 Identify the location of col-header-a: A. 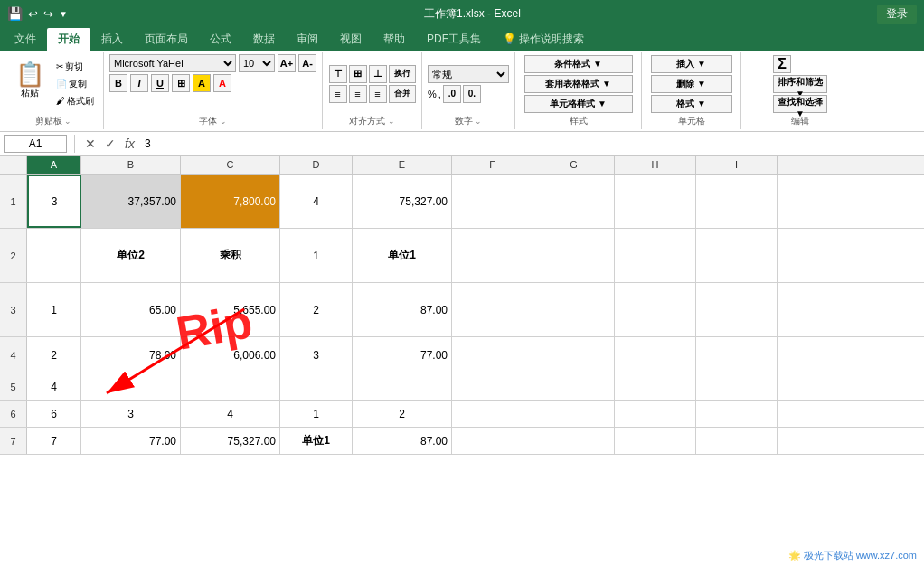
(54, 165).